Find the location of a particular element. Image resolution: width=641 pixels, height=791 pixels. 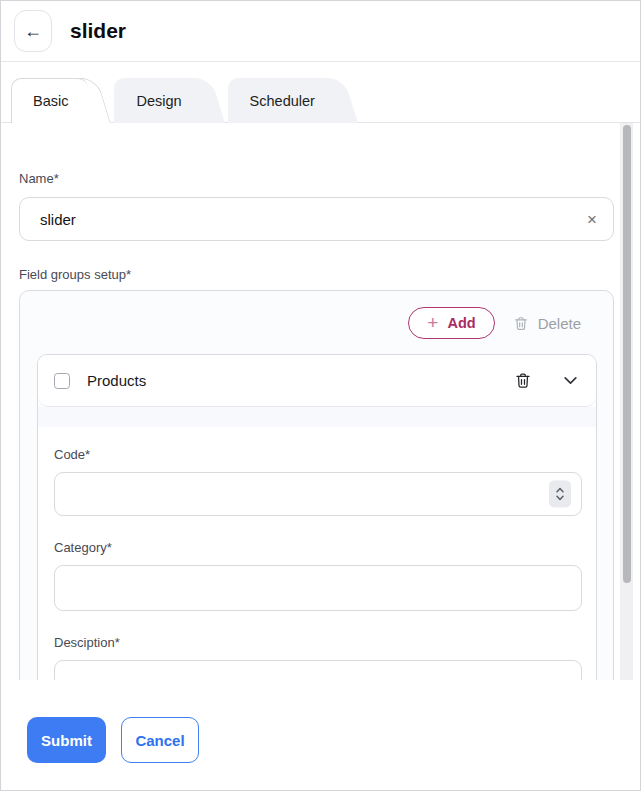

category-input is located at coordinates (318, 588).